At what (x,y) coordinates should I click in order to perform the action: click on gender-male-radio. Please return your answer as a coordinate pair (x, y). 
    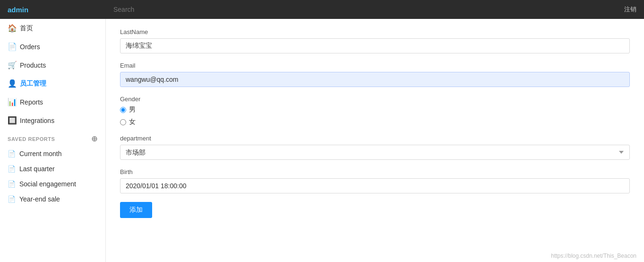
    Looking at the image, I should click on (123, 110).